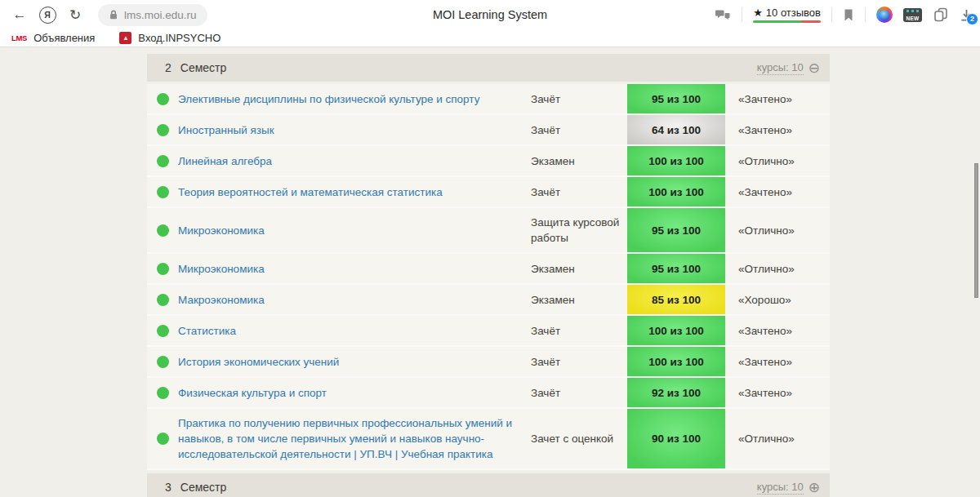 This screenshot has height=497, width=980. What do you see at coordinates (488, 485) in the screenshot?
I see `semester-3-header: 3 Семестр курсы: 10 ⊕` at bounding box center [488, 485].